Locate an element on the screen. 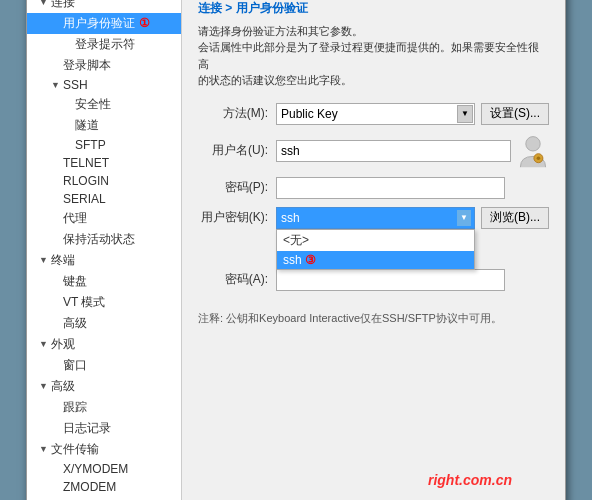 The height and width of the screenshot is (500, 592). sidebar-item-advanced1: 高级 is located at coordinates (104, 324).